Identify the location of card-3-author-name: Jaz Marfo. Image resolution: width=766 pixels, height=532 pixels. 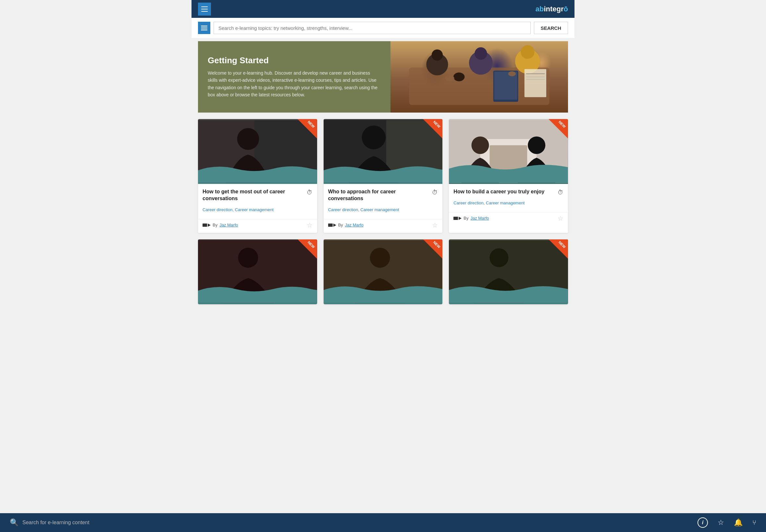
(480, 218).